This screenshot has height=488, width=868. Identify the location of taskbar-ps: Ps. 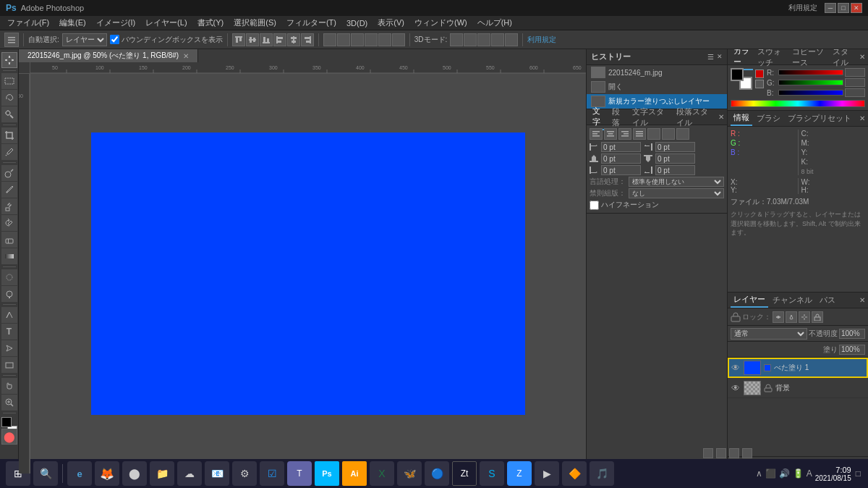
(327, 474).